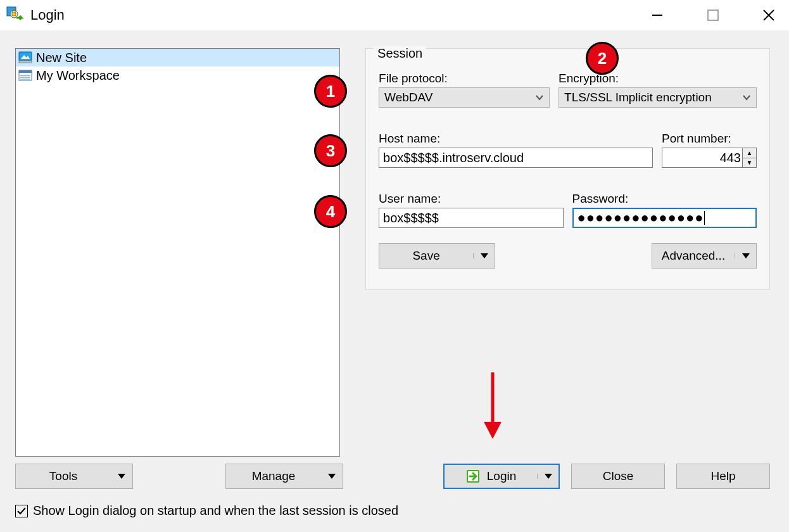  I want to click on workspace-icon, so click(25, 75).